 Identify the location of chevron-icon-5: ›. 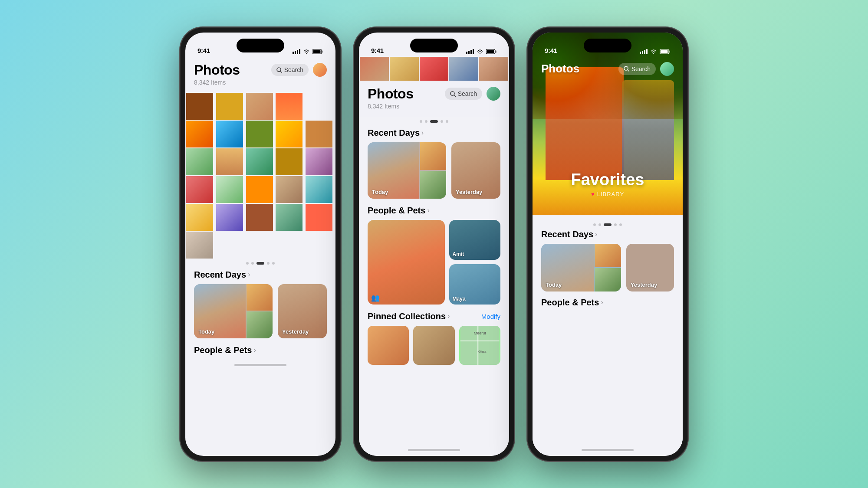
(449, 316).